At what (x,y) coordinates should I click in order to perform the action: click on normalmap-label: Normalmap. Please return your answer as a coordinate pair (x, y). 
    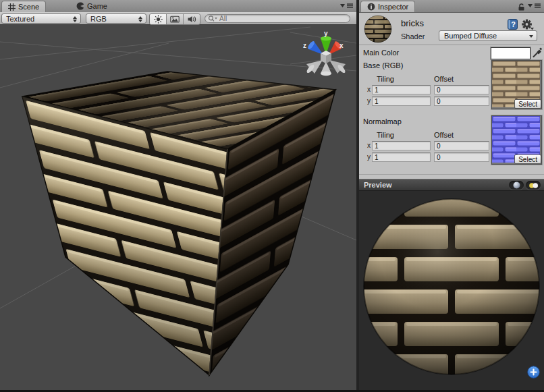
    Looking at the image, I should click on (382, 121).